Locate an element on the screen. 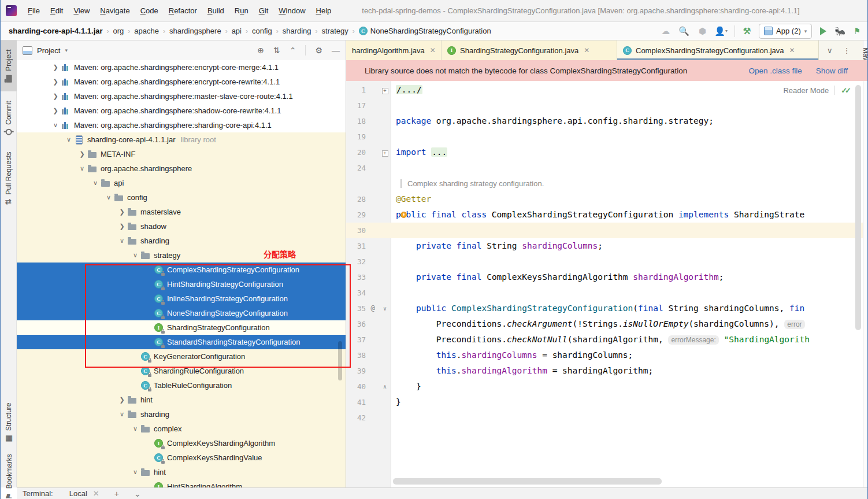 This screenshot has height=499, width=868. breadcrumb-item: CNoneShardingStrategyConfiguration is located at coordinates (425, 31).